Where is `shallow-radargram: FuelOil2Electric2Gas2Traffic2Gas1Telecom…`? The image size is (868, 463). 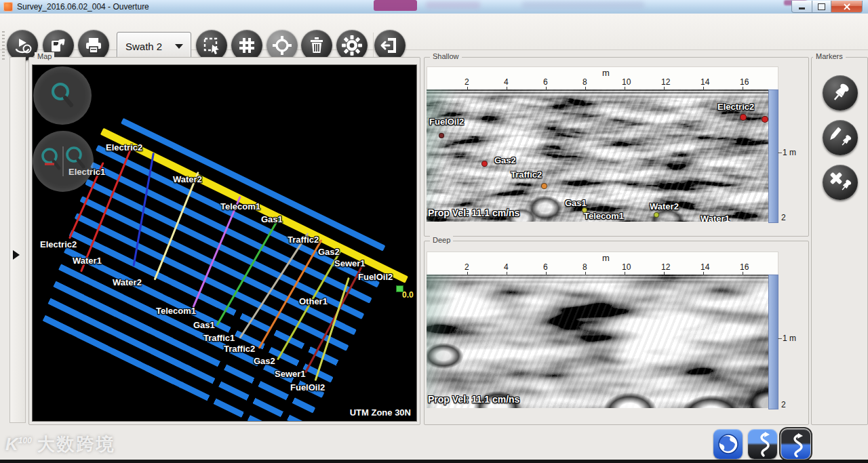
shallow-radargram: FuelOil2Electric2Gas2Traffic2Gas1Telecom… is located at coordinates (597, 156).